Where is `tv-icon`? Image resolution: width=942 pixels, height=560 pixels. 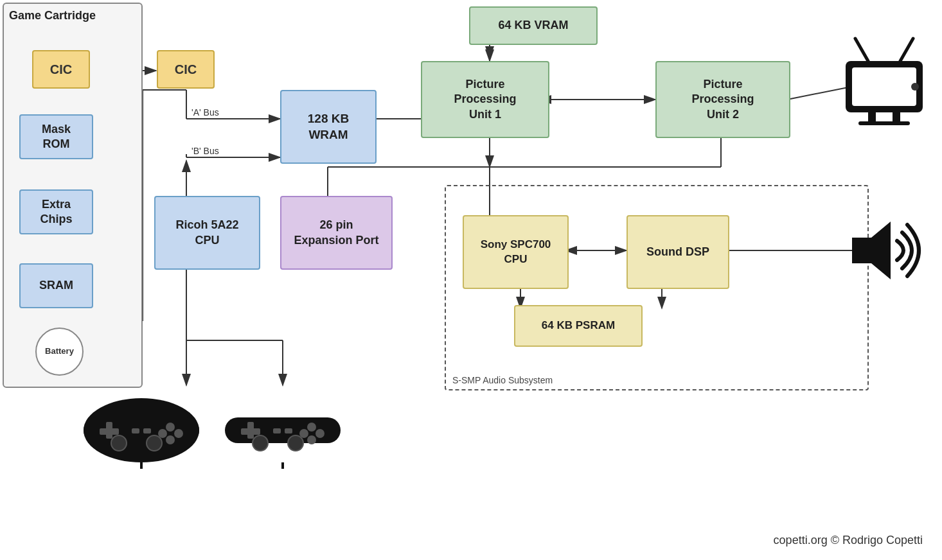
tv-icon is located at coordinates (884, 82).